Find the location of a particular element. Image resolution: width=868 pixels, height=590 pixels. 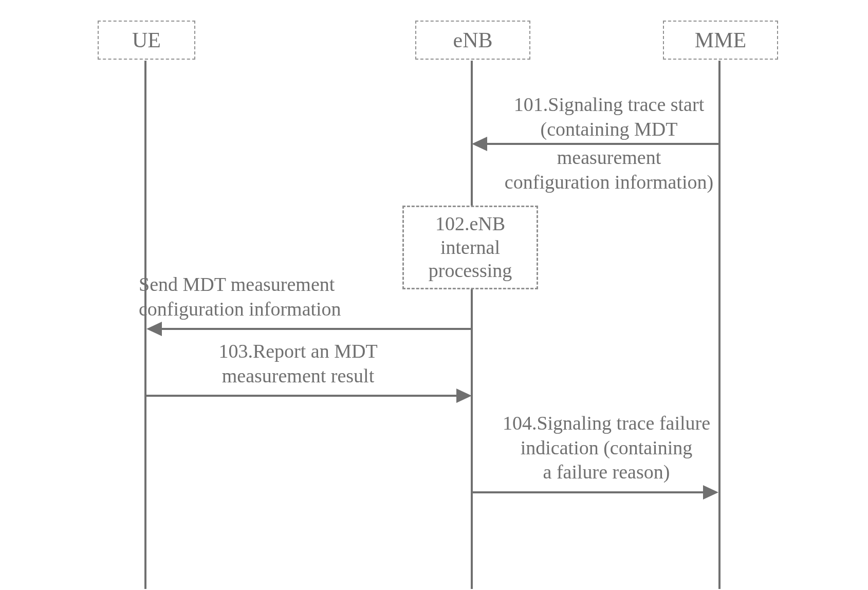

arrow-sendcfg-head is located at coordinates (154, 329).